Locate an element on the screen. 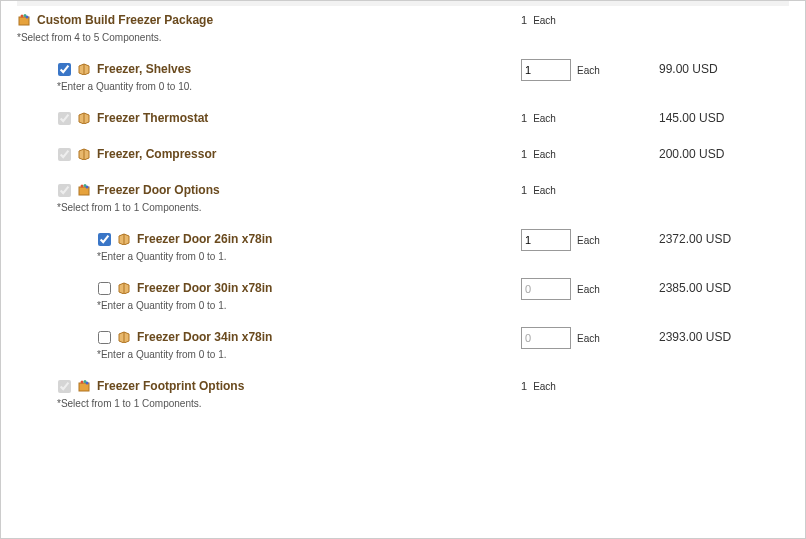 Image resolution: width=806 pixels, height=539 pixels. row-door-options: Freezer Door Options *Select from 1 to 1… is located at coordinates (403, 196).